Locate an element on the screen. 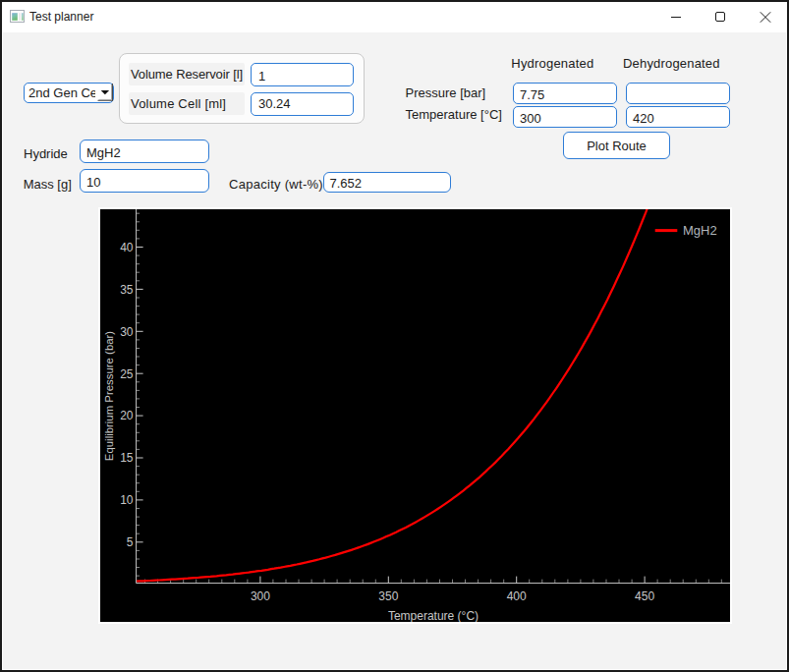  svg-text: Equilibrium Pressure (bar) is located at coordinates (109, 397).